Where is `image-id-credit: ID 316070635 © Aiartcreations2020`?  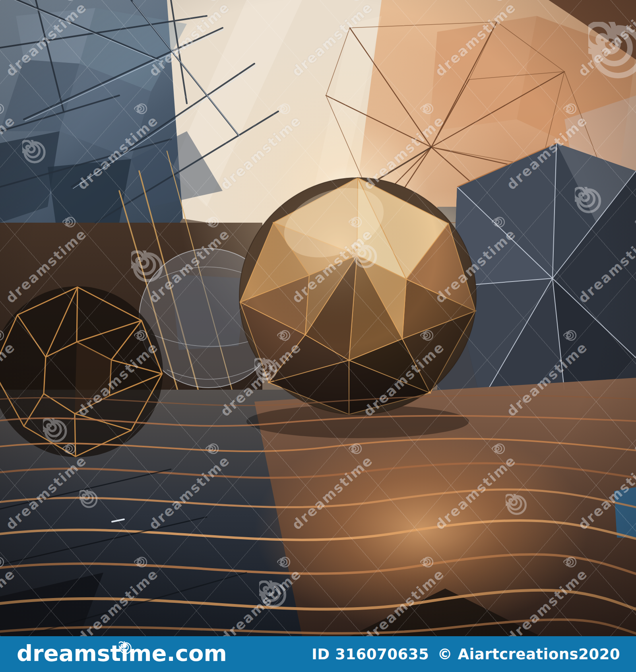
image-id-credit: ID 316070635 © Aiartcreations2020 is located at coordinates (466, 655).